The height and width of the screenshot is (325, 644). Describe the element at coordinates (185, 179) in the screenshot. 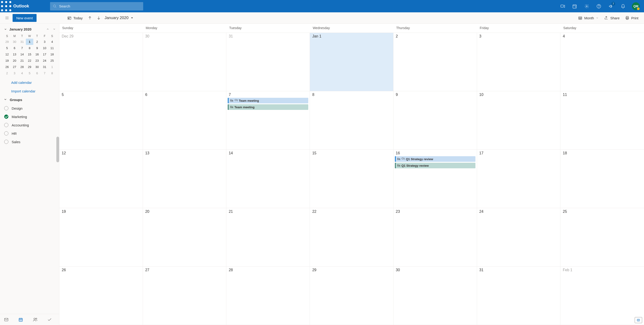

I see `day-cell: 13` at that location.